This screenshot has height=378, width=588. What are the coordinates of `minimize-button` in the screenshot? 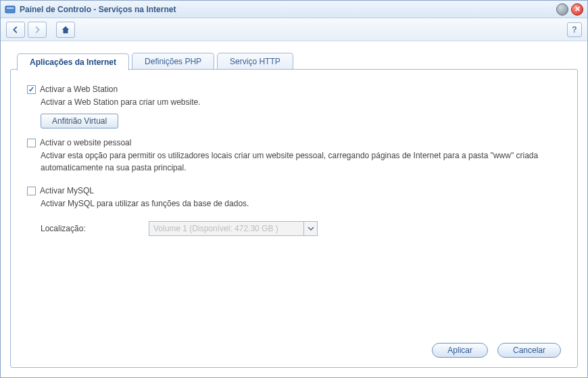 It's located at (562, 9).